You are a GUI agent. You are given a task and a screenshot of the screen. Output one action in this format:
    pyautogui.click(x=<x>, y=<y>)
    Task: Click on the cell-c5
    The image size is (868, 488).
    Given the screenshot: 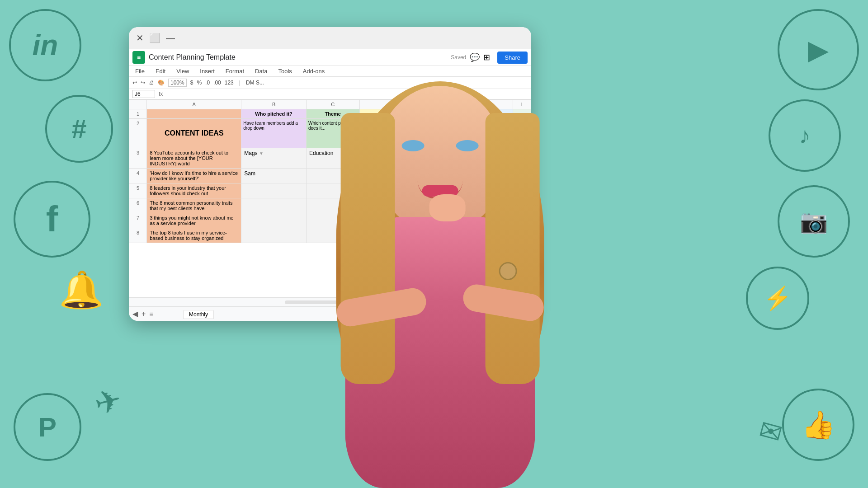 What is the action you would take?
    pyautogui.click(x=333, y=191)
    